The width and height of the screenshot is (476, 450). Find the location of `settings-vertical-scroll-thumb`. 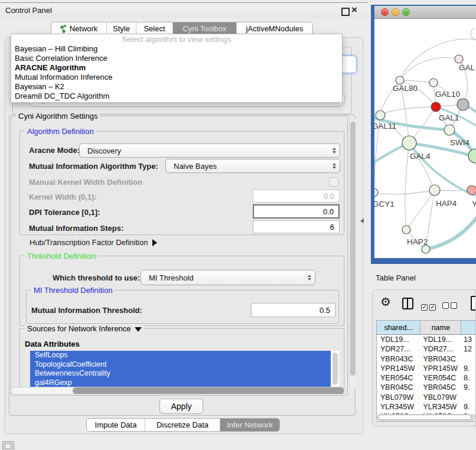

settings-vertical-scroll-thumb is located at coordinates (353, 249).